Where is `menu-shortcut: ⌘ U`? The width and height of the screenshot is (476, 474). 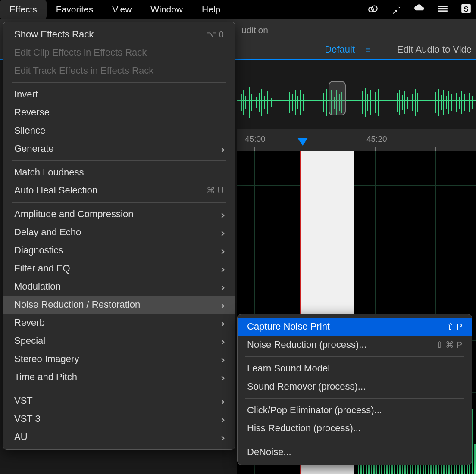
menu-shortcut: ⌘ U is located at coordinates (215, 190).